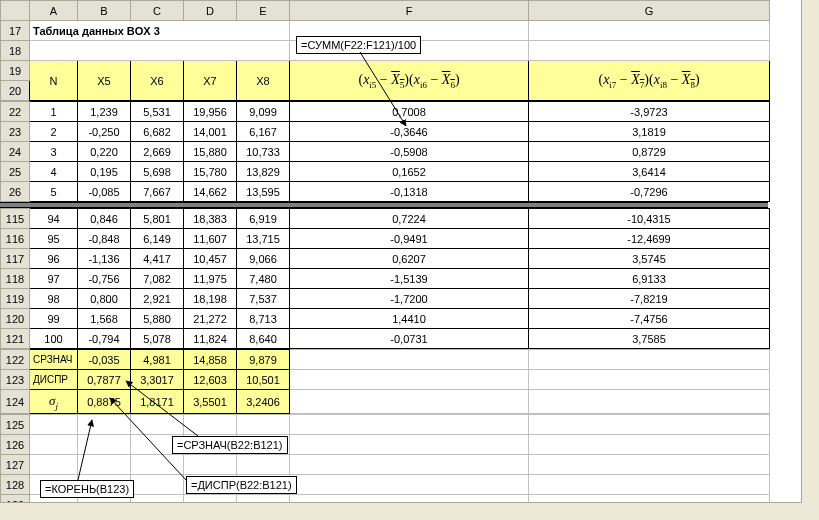 Image resolution: width=819 pixels, height=520 pixels. Describe the element at coordinates (16, 132) in the screenshot. I see `row-header: 23` at that location.